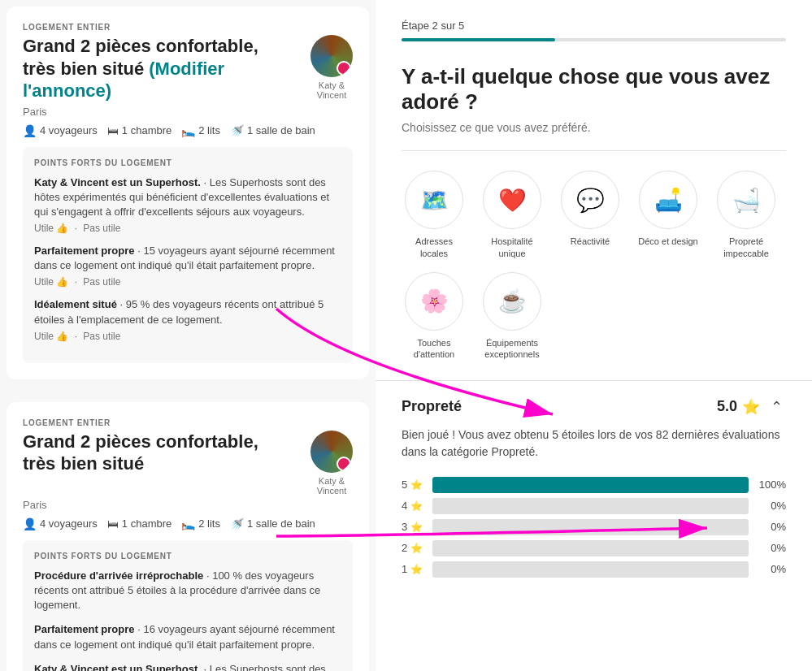  What do you see at coordinates (738, 407) in the screenshot?
I see `rating-score: 5.0 ⭐` at bounding box center [738, 407].